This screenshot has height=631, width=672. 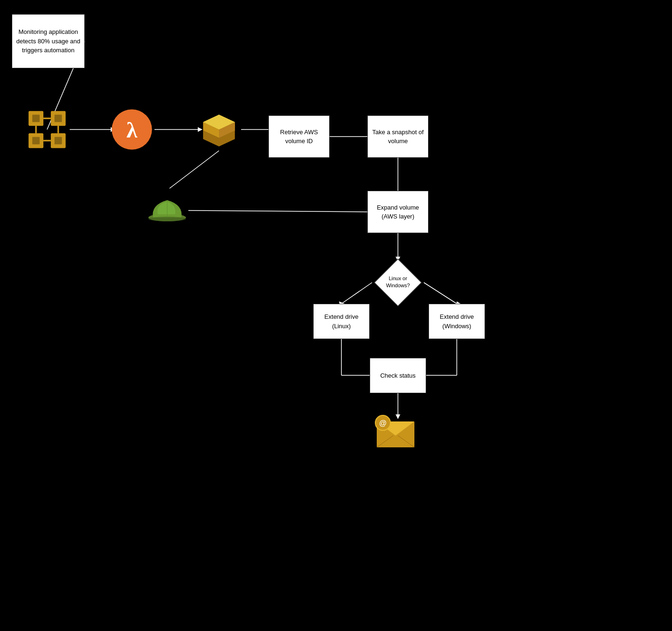 I want to click on email-icon: @, so click(x=396, y=432).